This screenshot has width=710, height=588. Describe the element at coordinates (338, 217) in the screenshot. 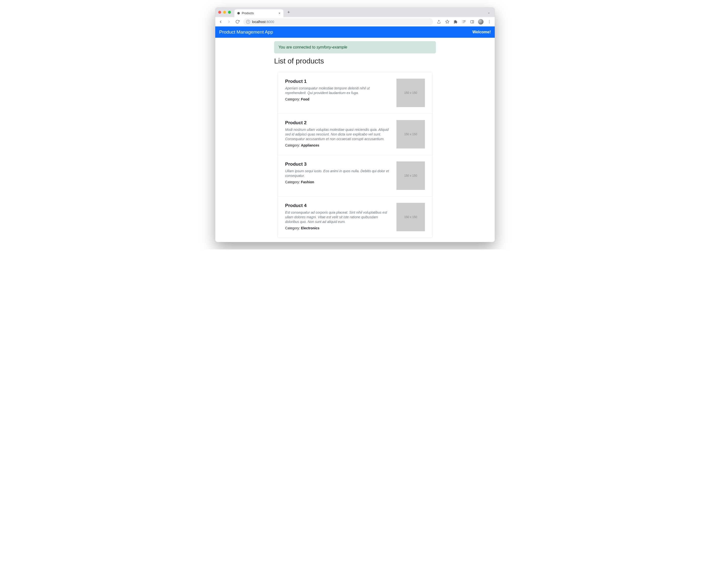

I see `product-description: Est consequatur ad corporis quia placeat…` at that location.